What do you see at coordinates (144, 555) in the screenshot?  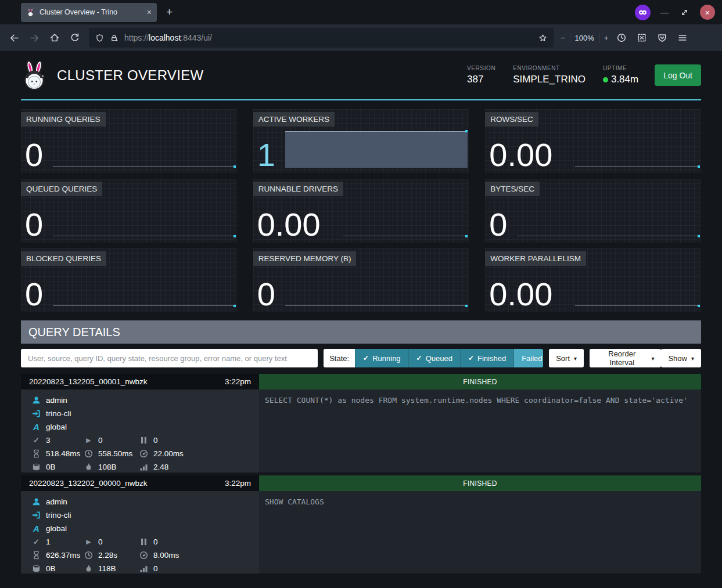 I see `gauge-icon` at bounding box center [144, 555].